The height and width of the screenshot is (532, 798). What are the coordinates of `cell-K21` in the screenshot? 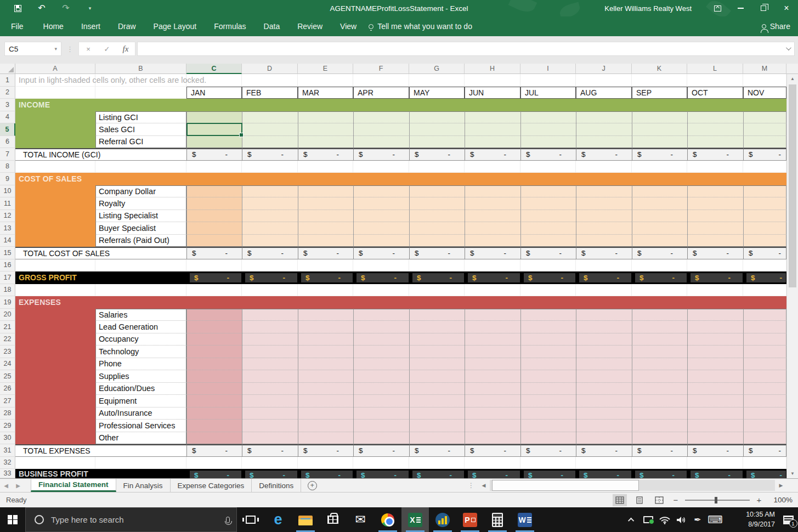 It's located at (659, 327).